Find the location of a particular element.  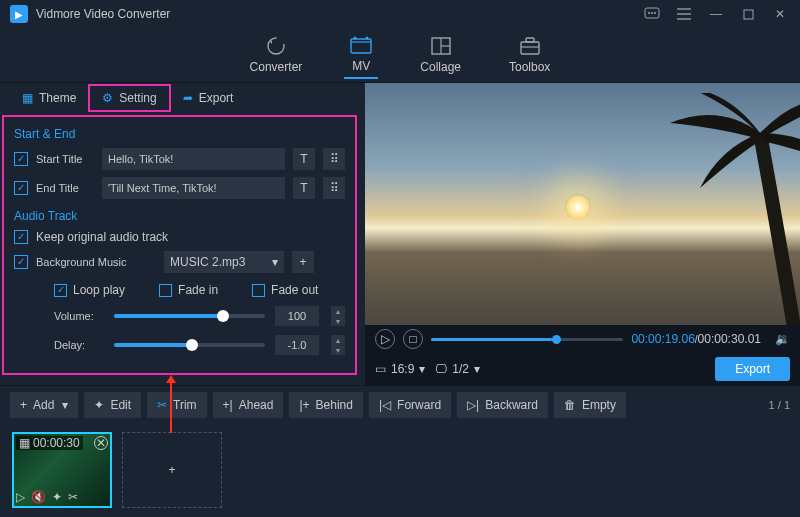

total-time: 00:00:30.01 is located at coordinates (730, 339).